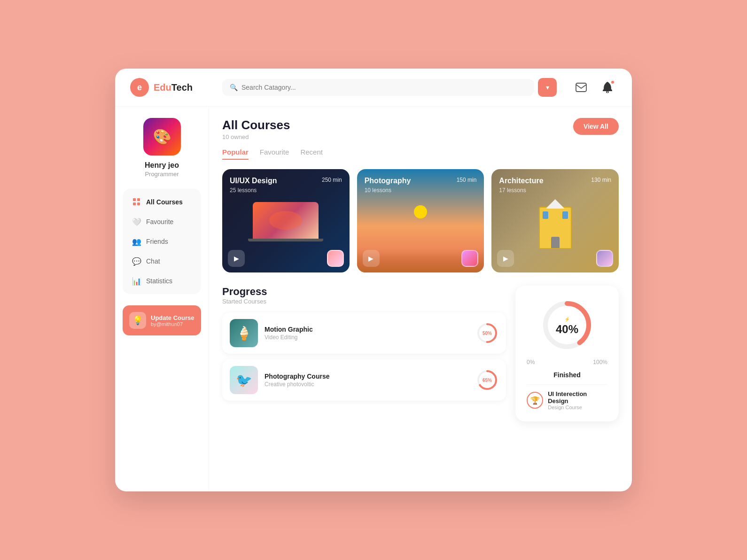 The width and height of the screenshot is (747, 560). I want to click on tab-favourite: Favourite, so click(274, 154).